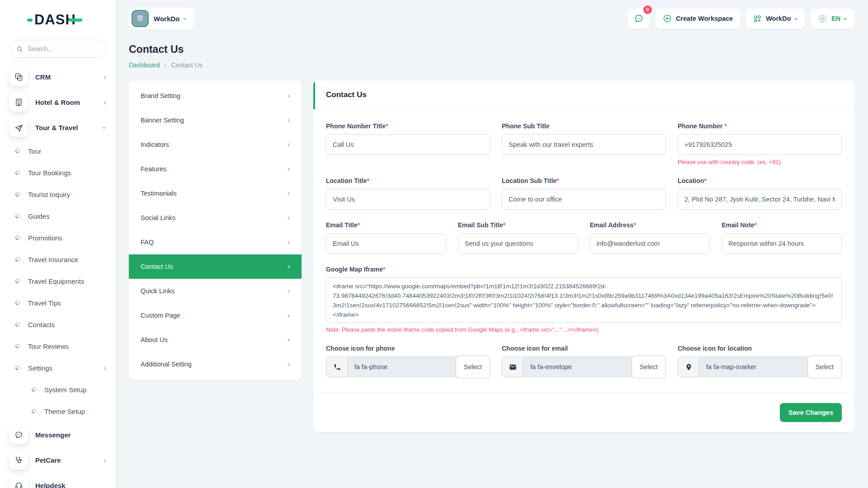 The height and width of the screenshot is (488, 868). What do you see at coordinates (760, 199) in the screenshot?
I see `location-input` at bounding box center [760, 199].